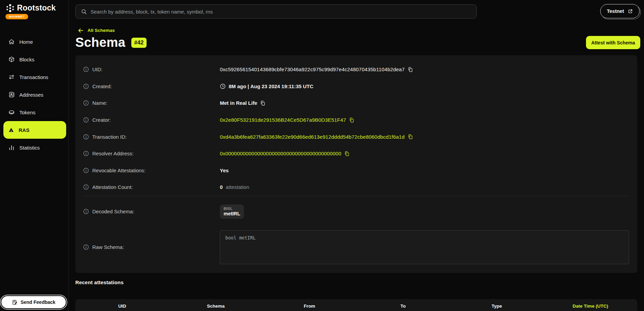 The width and height of the screenshot is (644, 311). I want to click on sidebar-item-addresses: Addresses, so click(34, 95).